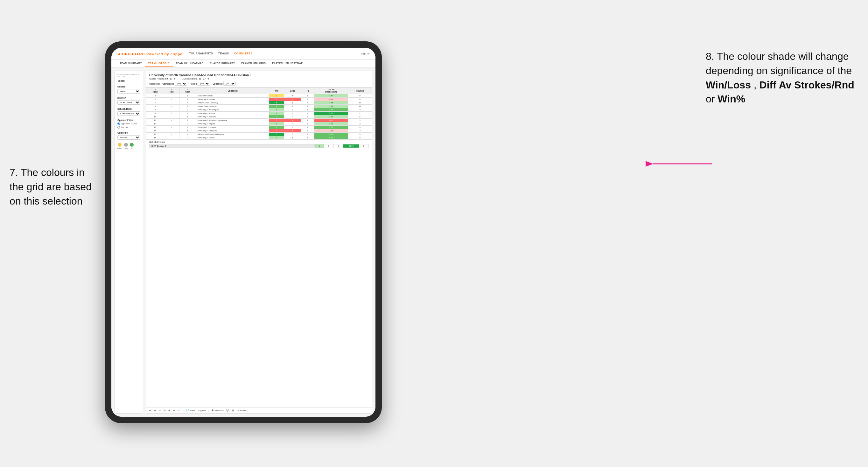 This screenshot has width=868, height=467. I want to click on cell-conf: 4, so click(188, 134).